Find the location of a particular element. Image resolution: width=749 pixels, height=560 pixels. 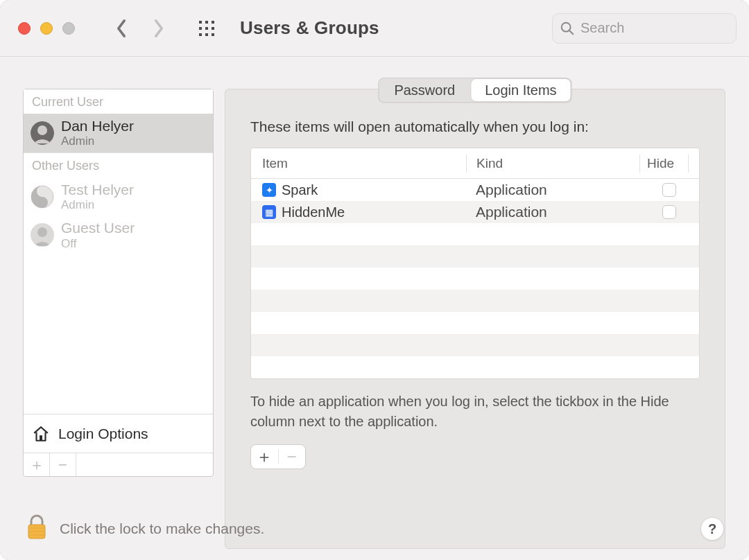

login-options-button: Login Options is located at coordinates (118, 433).